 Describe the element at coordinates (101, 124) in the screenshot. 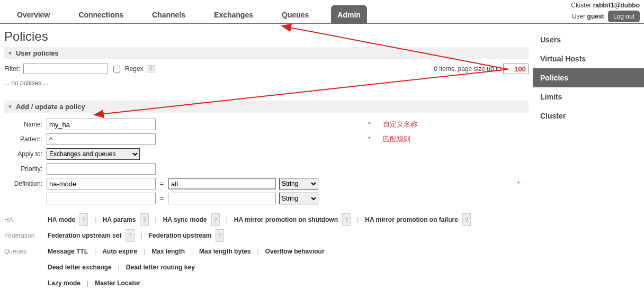

I see `name-input` at that location.